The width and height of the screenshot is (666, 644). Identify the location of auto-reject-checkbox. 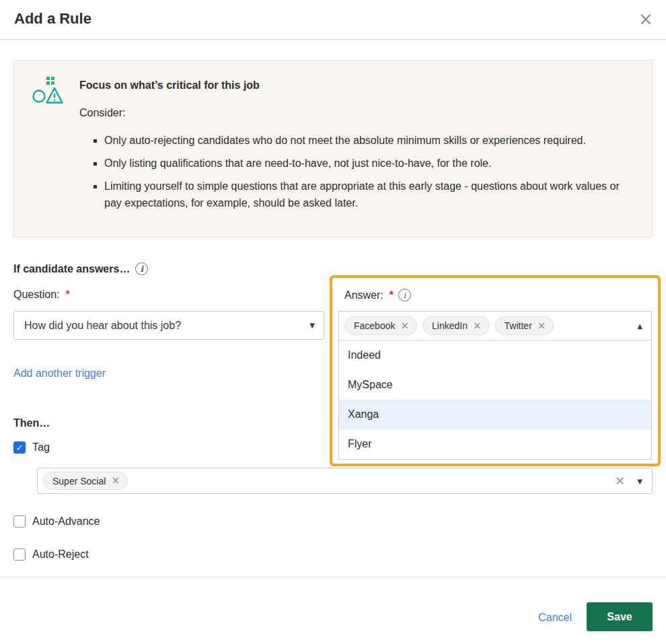
(20, 554).